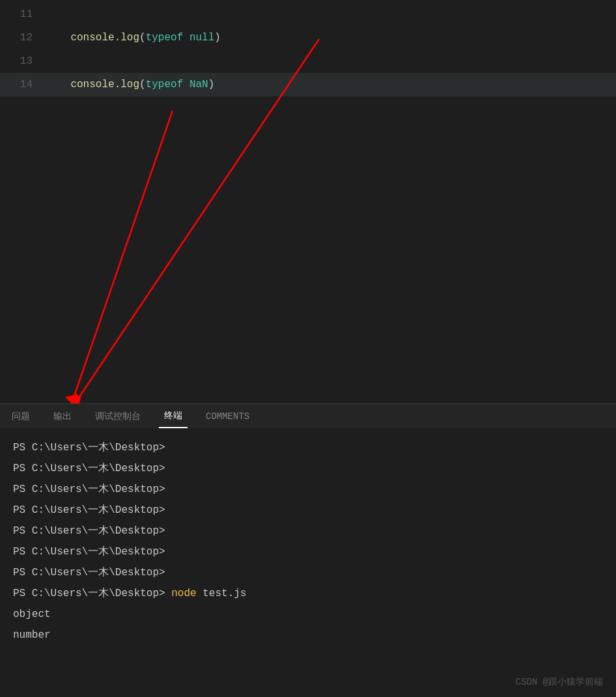 The height and width of the screenshot is (697, 616). What do you see at coordinates (23, 85) in the screenshot?
I see `line-number-14: 14` at bounding box center [23, 85].